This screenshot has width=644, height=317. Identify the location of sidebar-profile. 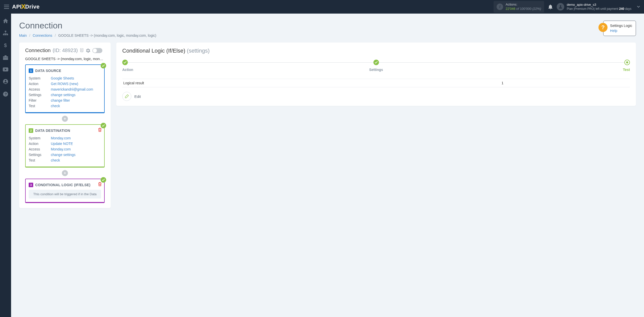
(6, 82).